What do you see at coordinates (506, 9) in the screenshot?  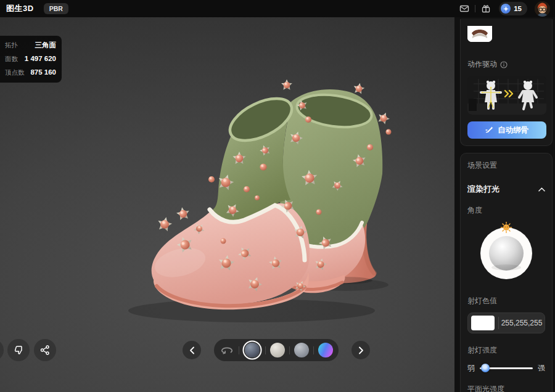 I see `sparkle-icon` at bounding box center [506, 9].